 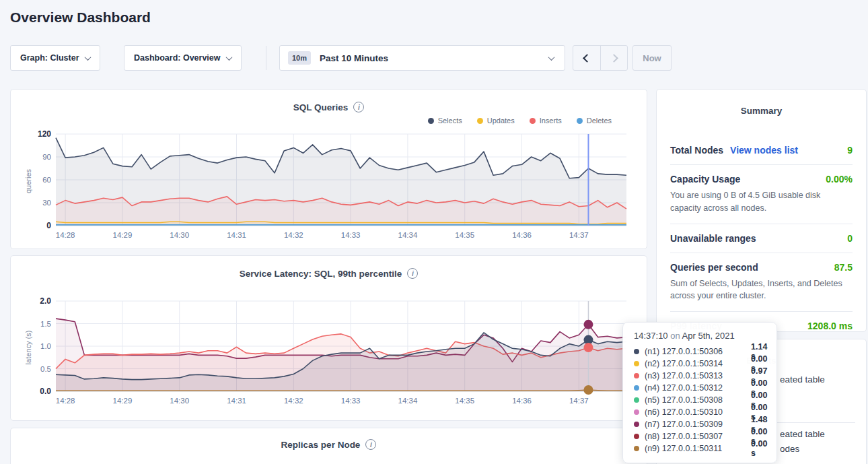 What do you see at coordinates (81, 18) in the screenshot?
I see `page-title: Overview Dashboard` at bounding box center [81, 18].